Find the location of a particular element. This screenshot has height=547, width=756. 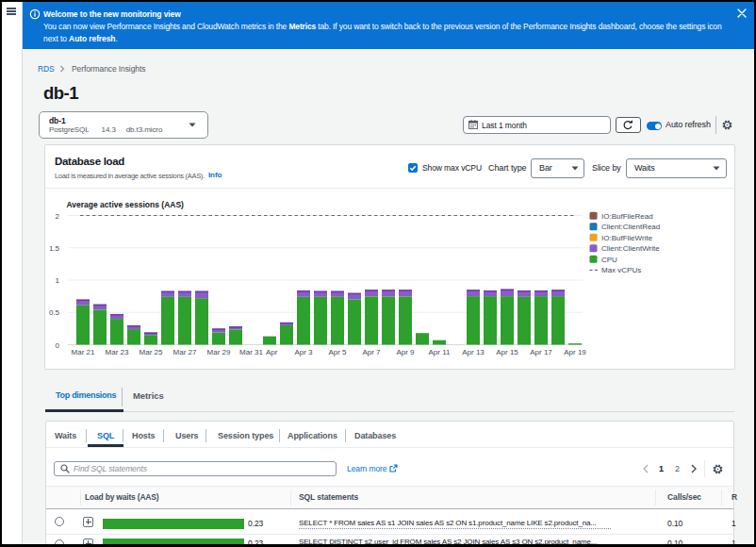

svg-text: Apr 9 is located at coordinates (405, 353).